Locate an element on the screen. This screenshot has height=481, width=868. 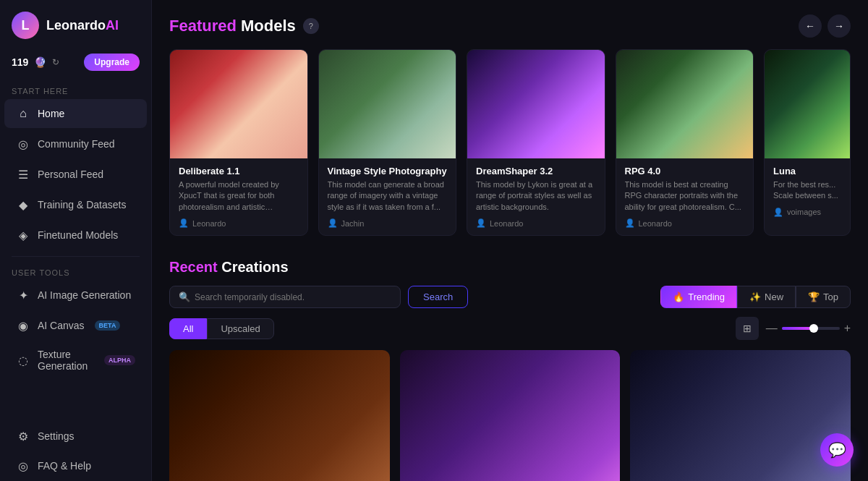
app-name-accent: AI is located at coordinates (112, 25).